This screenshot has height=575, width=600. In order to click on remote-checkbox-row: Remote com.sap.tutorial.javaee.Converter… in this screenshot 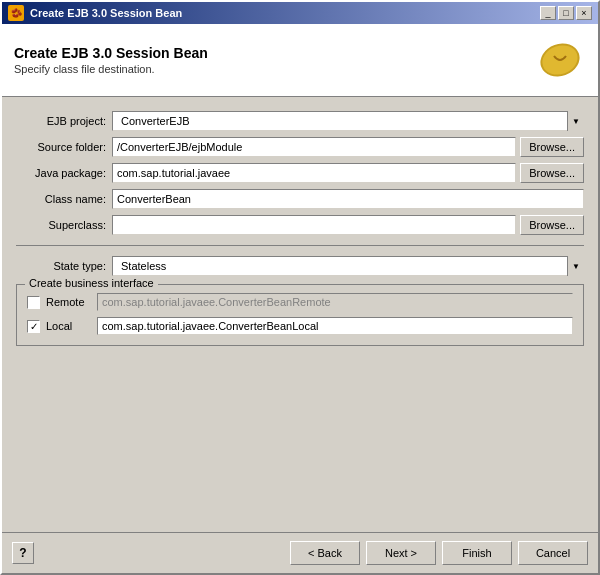, I will do `click(300, 302)`.